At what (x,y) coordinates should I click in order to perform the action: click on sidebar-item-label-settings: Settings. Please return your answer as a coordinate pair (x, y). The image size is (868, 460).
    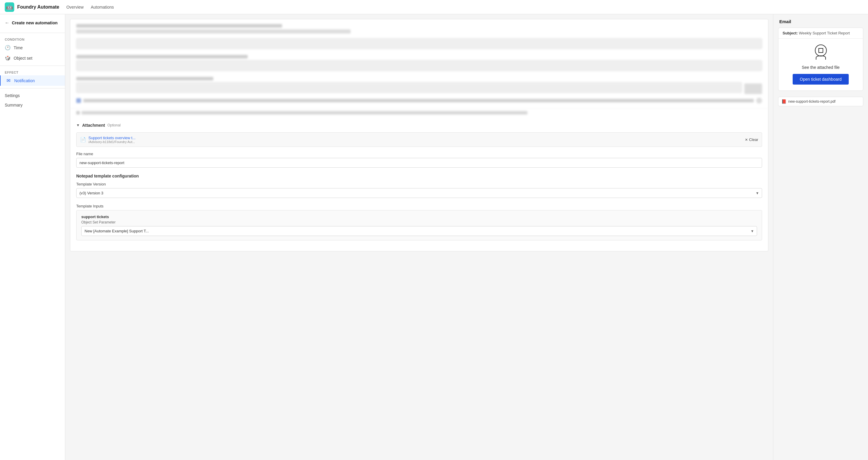
    Looking at the image, I should click on (12, 96).